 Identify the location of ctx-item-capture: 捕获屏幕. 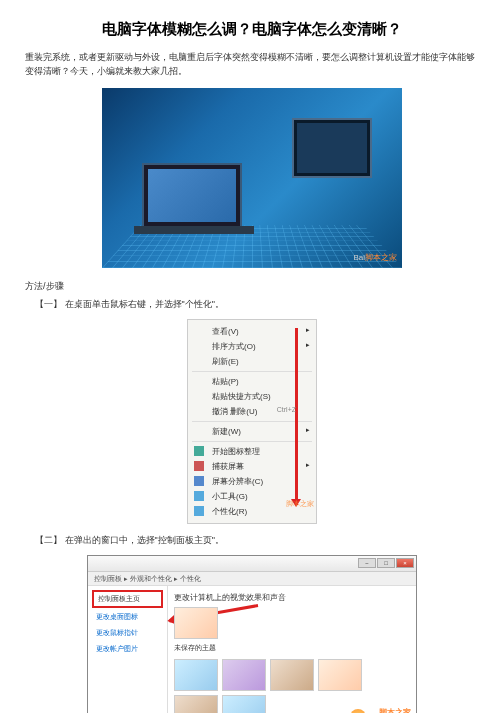
(252, 466).